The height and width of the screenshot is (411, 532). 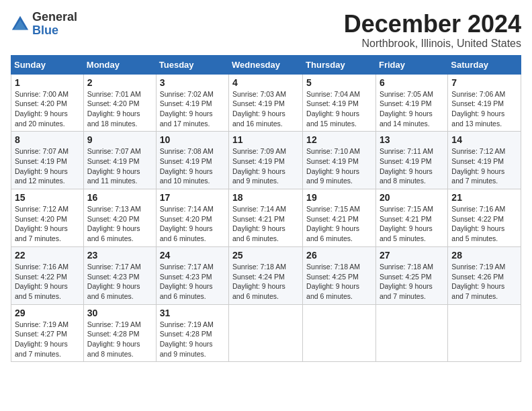 What do you see at coordinates (192, 83) in the screenshot?
I see `day-number: 3` at bounding box center [192, 83].